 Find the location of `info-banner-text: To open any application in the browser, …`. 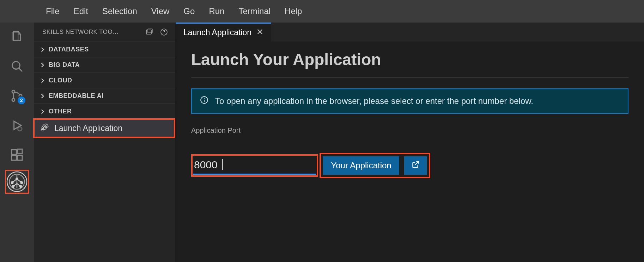

info-banner-text: To open any application in the browser, … is located at coordinates (374, 101).